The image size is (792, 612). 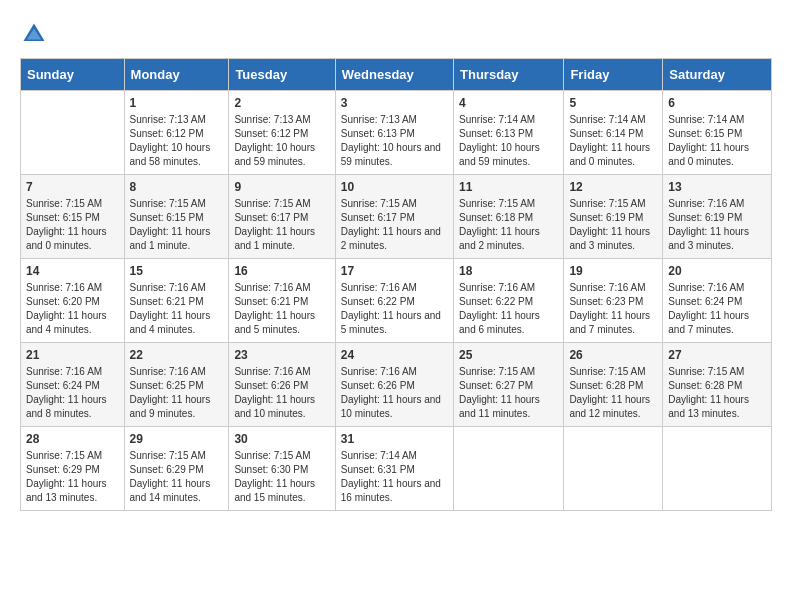 What do you see at coordinates (509, 385) in the screenshot?
I see `calendar-cell: 25 Sunrise: 7:15 AMSunset: 6:27 PMDaylig…` at bounding box center [509, 385].